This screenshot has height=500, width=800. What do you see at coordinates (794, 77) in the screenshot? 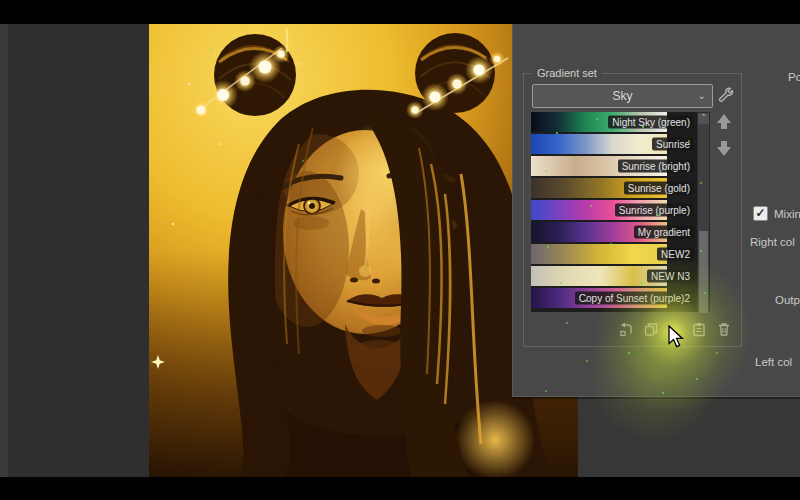
I see `position-label: Po` at bounding box center [794, 77].